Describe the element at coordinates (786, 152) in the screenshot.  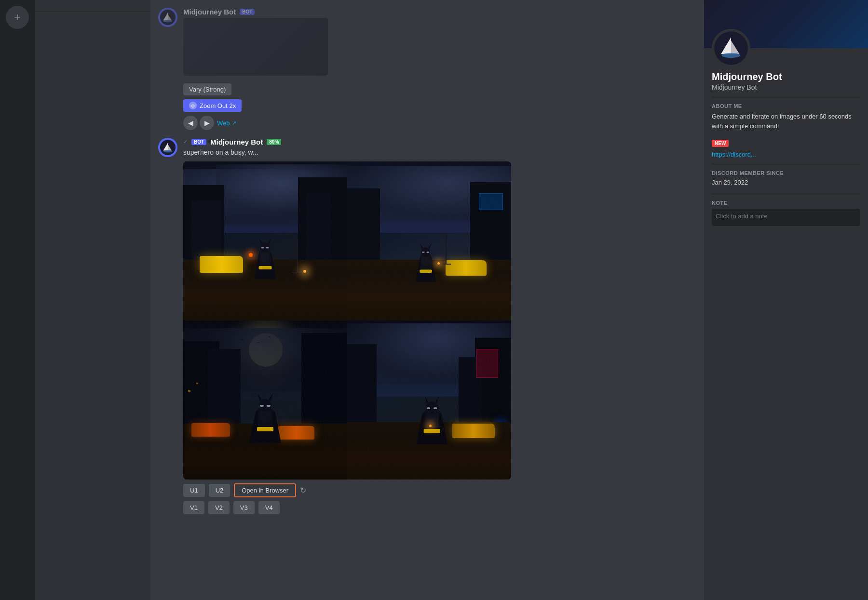
I see `profile-info: Midjourney Bot Midjourney Bot ABOUT ME G…` at that location.